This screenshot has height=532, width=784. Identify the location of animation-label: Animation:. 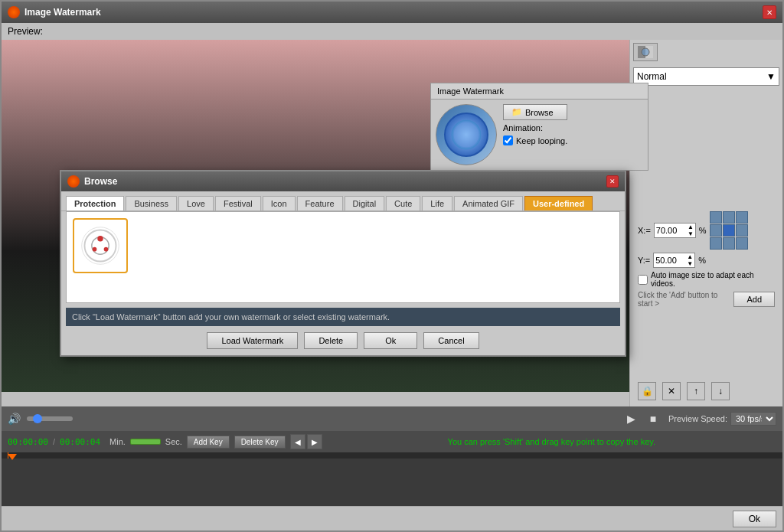
(523, 128).